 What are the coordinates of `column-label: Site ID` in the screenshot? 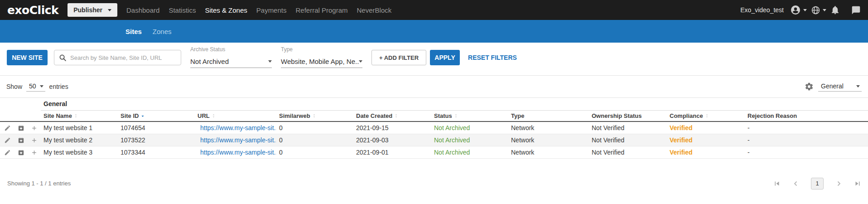 It's located at (130, 116).